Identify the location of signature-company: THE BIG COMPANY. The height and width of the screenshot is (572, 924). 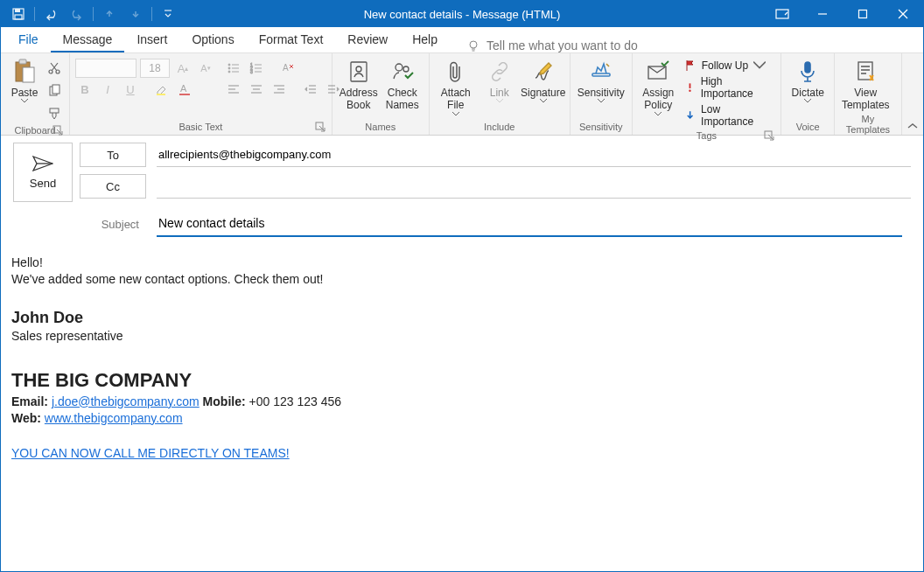
(462, 380).